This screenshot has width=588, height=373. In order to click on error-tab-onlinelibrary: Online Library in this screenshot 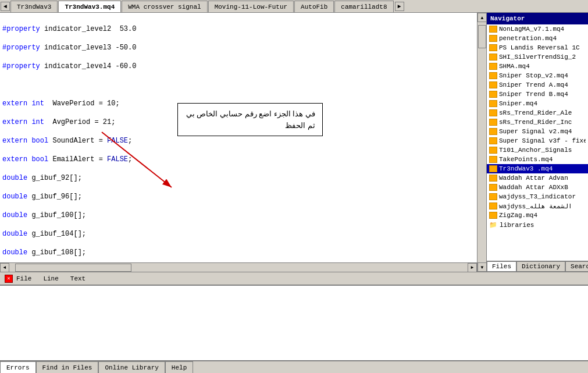, I will do `click(131, 367)`.